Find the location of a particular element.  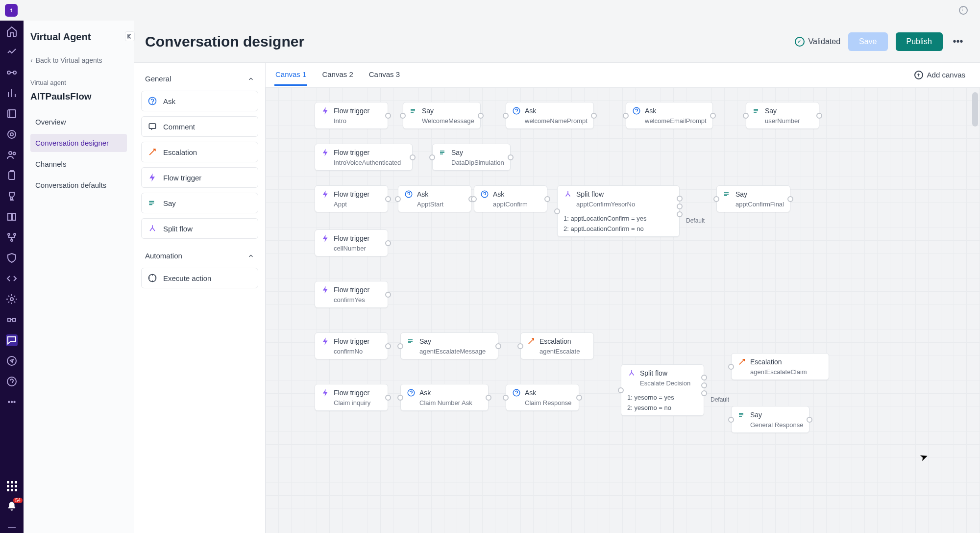

node-ask: Ask Claim Number Ask is located at coordinates (444, 397).